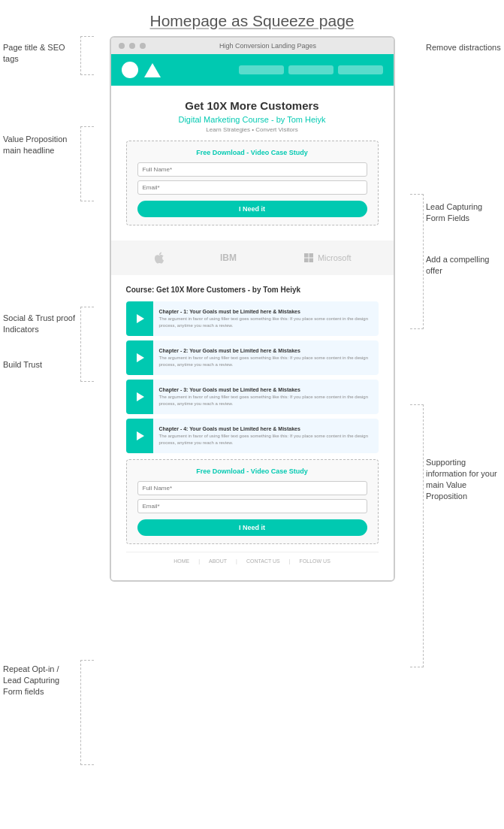 The height and width of the screenshot is (829, 504). I want to click on annotation-value-prop: Value Proposition main headline, so click(41, 145).